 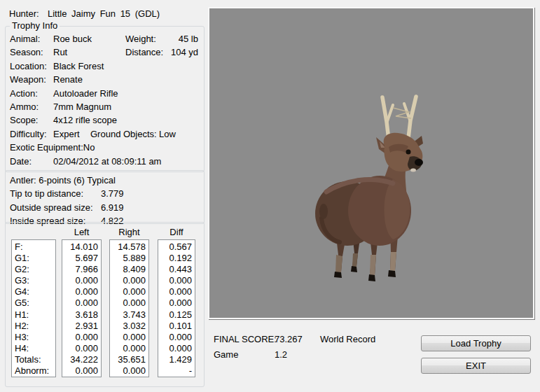 I want to click on field-label: Exotic Equipment:, so click(x=46, y=147).